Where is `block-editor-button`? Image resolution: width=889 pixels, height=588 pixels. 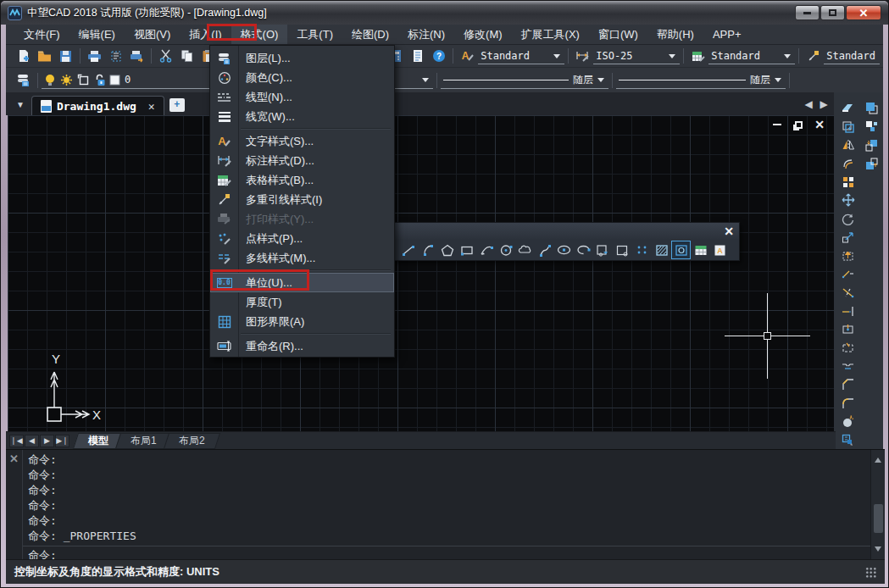
block-editor-button is located at coordinates (847, 441).